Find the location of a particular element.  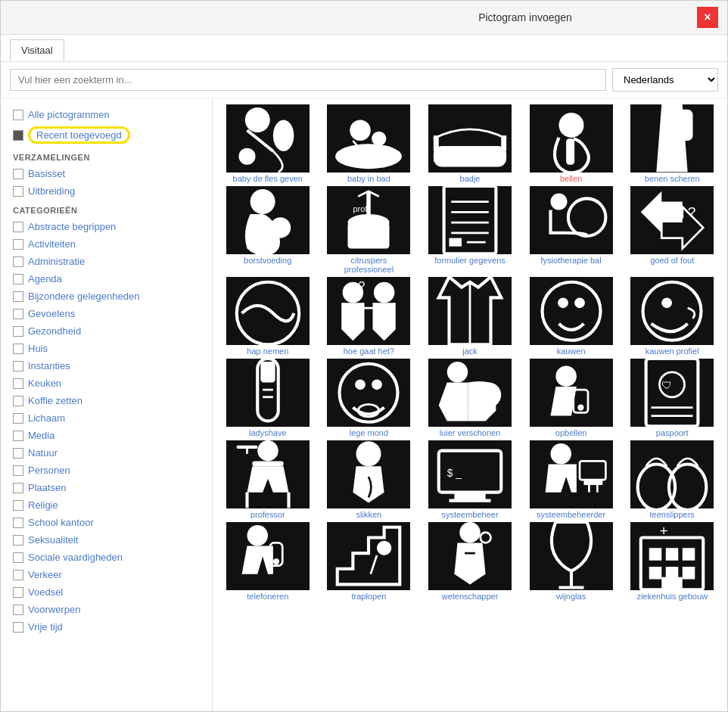

checkbox-personen is located at coordinates (18, 471).